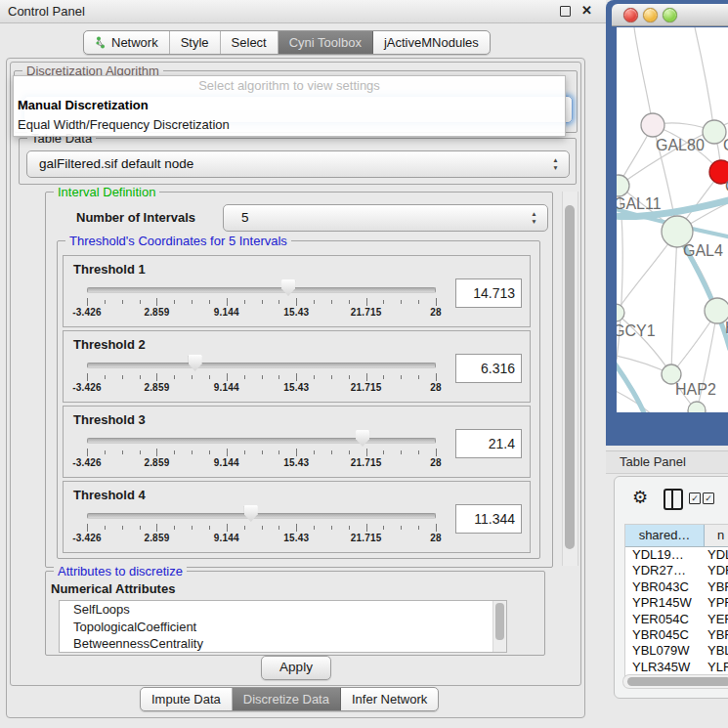 The width and height of the screenshot is (728, 728). What do you see at coordinates (389, 700) in the screenshot?
I see `tab-infer-network: Infer Network` at bounding box center [389, 700].